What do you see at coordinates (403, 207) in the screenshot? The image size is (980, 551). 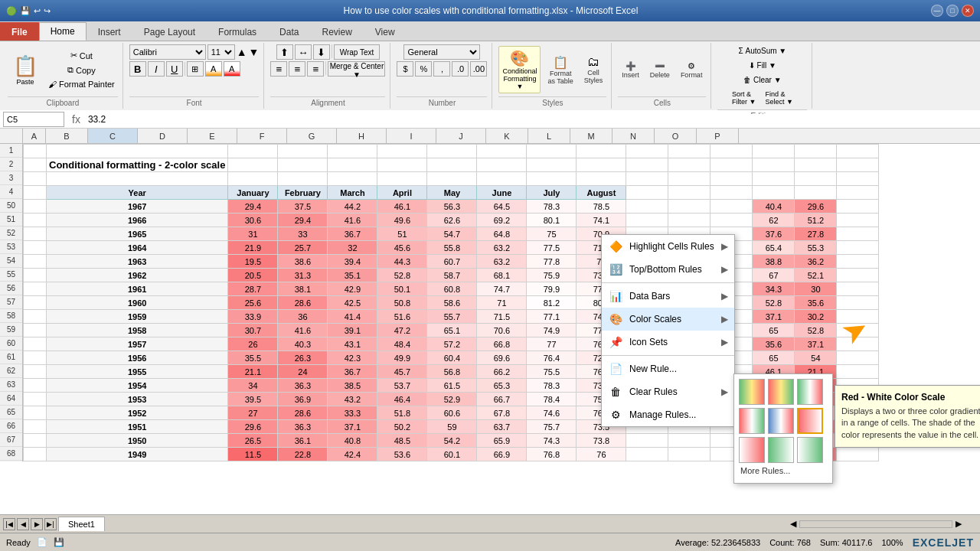 I see `cell-data: 46.1` at bounding box center [403, 207].